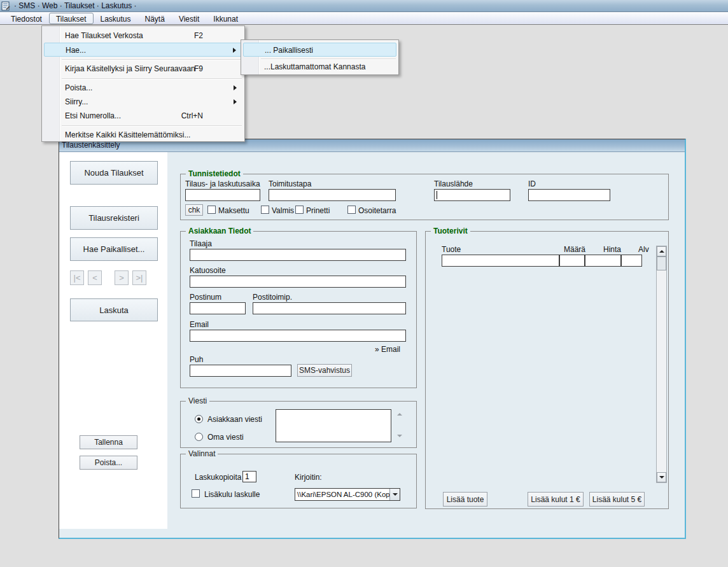 The height and width of the screenshot is (567, 728). What do you see at coordinates (93, 116) in the screenshot?
I see `menu-item-label: Etsi Numerolla...` at bounding box center [93, 116].